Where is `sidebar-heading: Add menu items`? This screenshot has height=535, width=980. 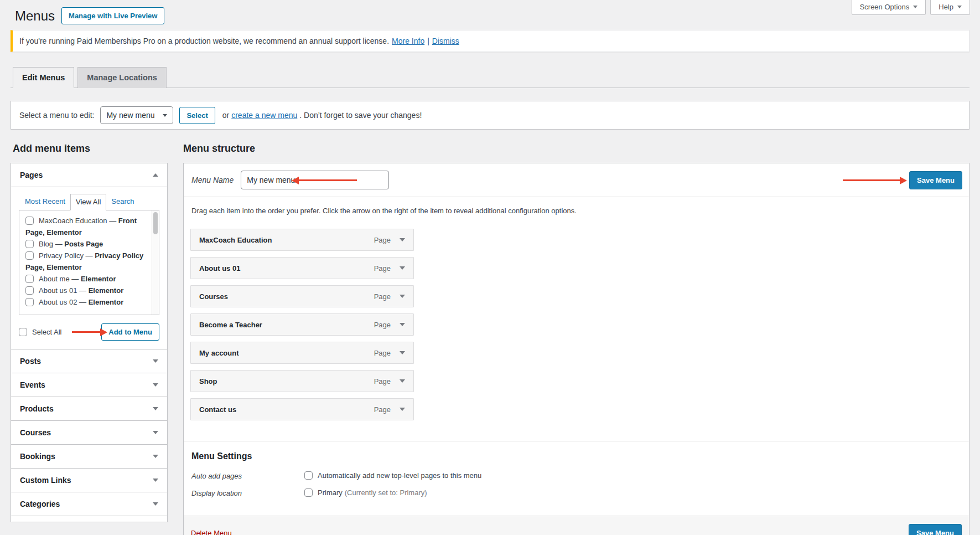 sidebar-heading: Add menu items is located at coordinates (90, 148).